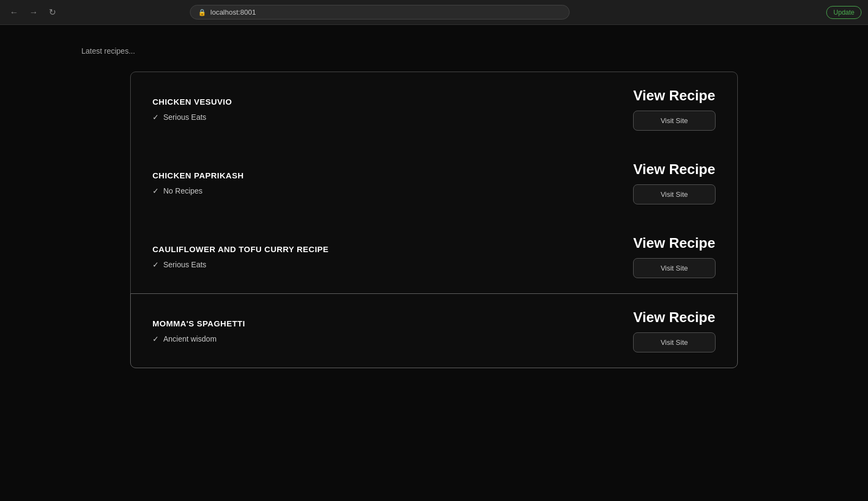  Describe the element at coordinates (434, 183) in the screenshot. I see `recipe-card-chicken-paprikash: CHICKEN PAPRIKASH ✓ No Recipes View Reci…` at that location.